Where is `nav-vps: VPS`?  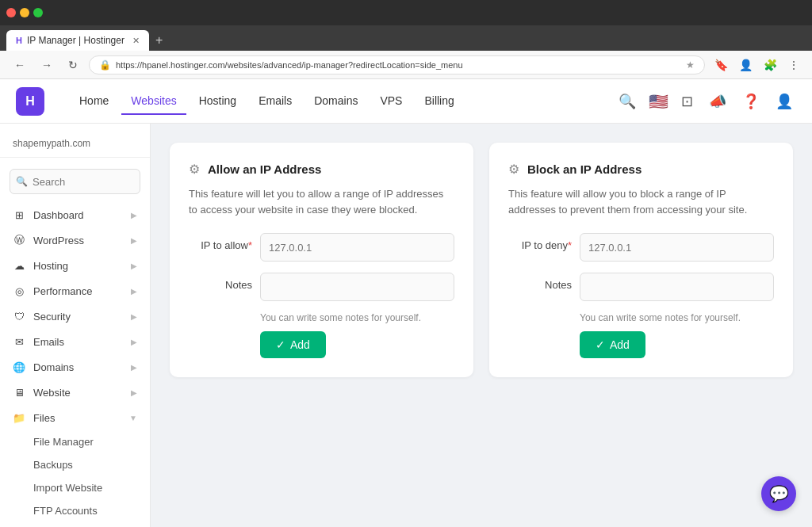
nav-vps: VPS is located at coordinates (391, 101).